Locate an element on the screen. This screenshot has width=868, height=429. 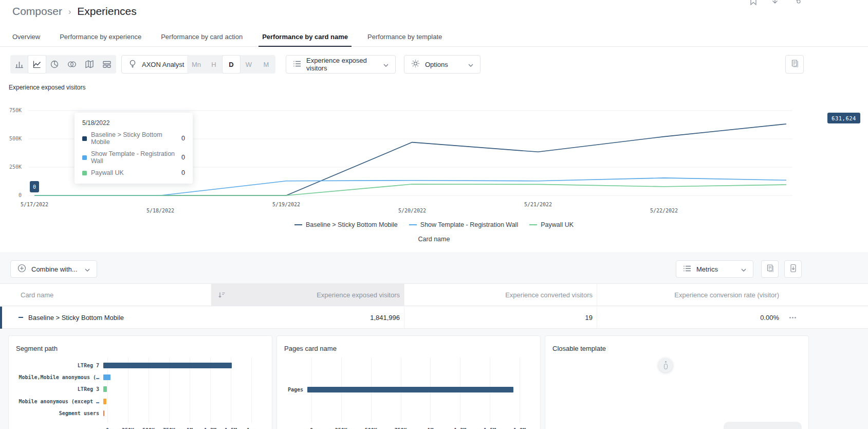
x-axis-tick: 5/18/2022 is located at coordinates (160, 211).